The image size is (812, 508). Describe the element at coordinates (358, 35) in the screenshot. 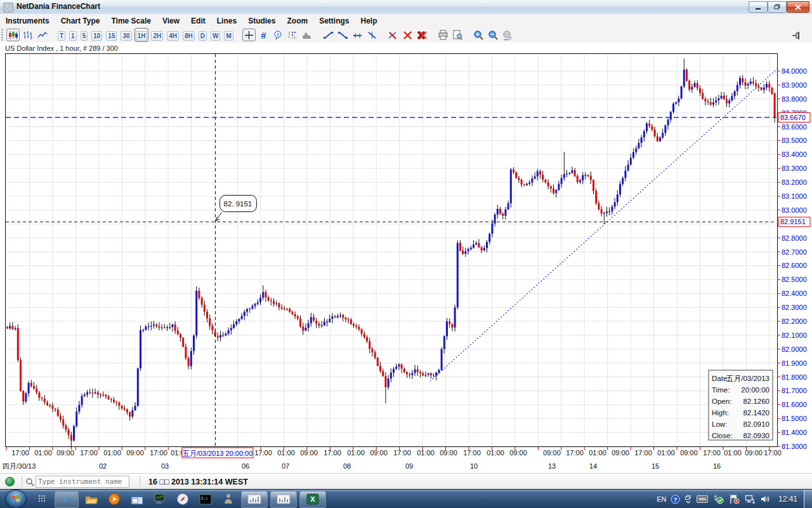

I see `trend-line-3-button` at that location.